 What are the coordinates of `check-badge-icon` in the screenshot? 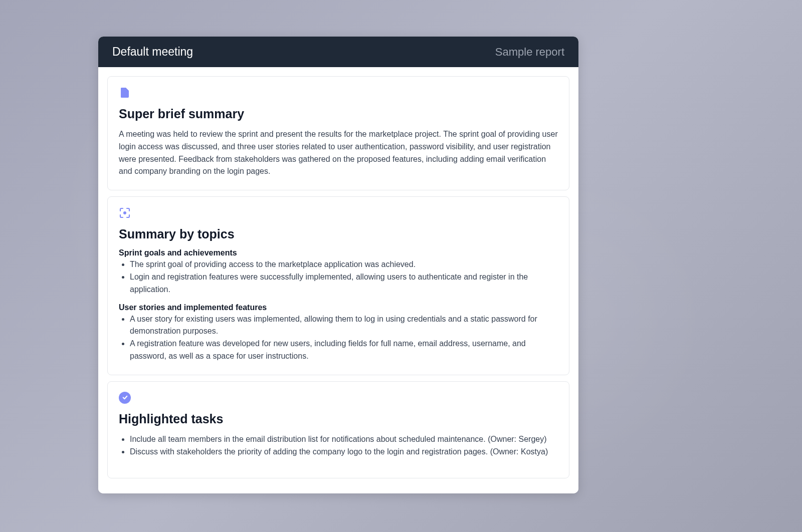 It's located at (125, 398).